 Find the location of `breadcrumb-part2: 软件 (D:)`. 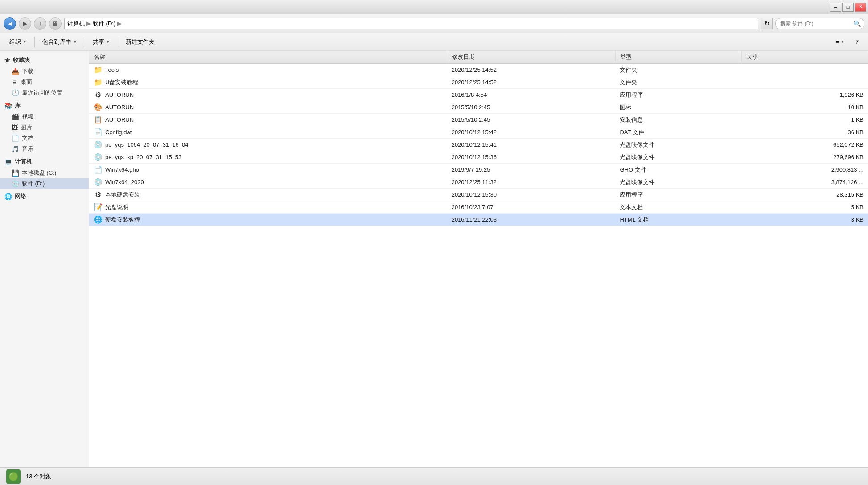

breadcrumb-part2: 软件 (D:) is located at coordinates (104, 24).